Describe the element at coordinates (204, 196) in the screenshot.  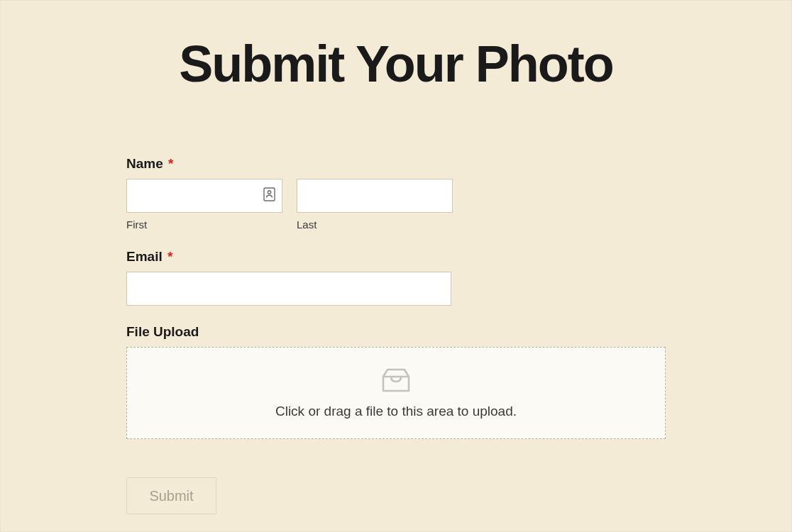
I see `first-name-input-wrap` at that location.